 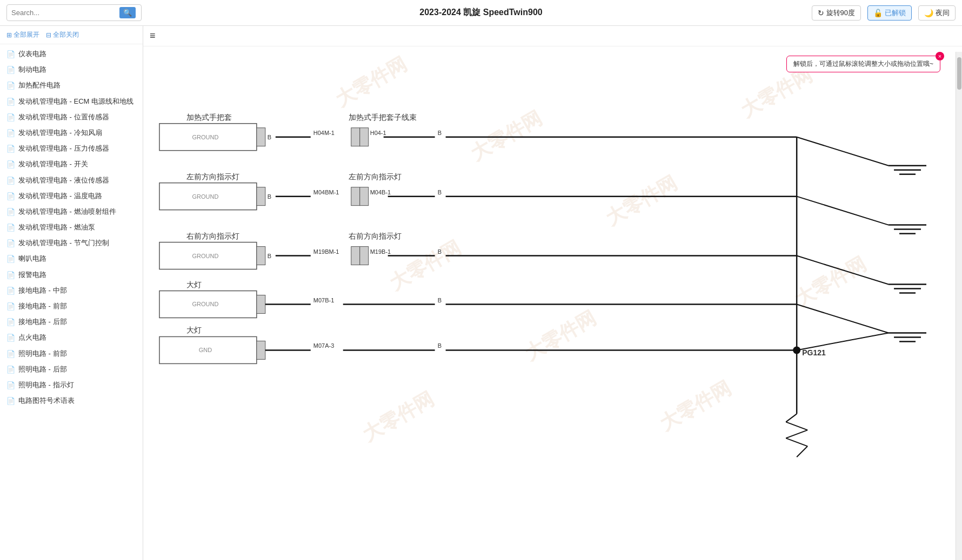 I want to click on tooltip-text: 解锁后，可通过鼠标滚轮调整大小或拖动位置哦~, so click(x=864, y=64).